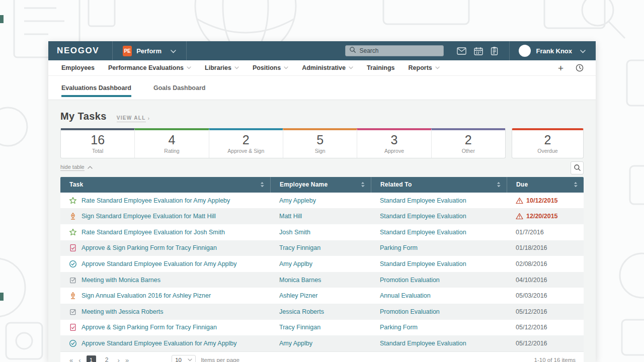 This screenshot has height=362, width=644. Describe the element at coordinates (462, 51) in the screenshot. I see `mail-icon` at that location.